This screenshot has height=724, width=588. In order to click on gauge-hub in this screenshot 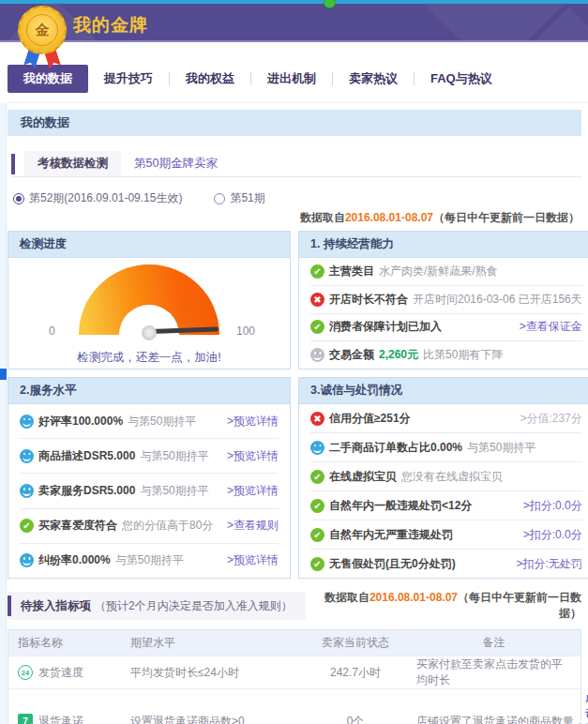, I will do `click(149, 333)`.